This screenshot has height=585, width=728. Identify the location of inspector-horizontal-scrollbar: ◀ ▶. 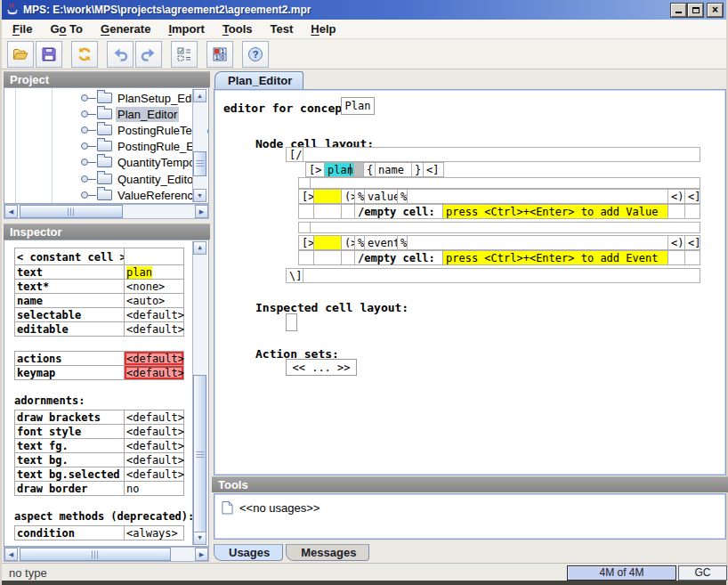
(107, 554).